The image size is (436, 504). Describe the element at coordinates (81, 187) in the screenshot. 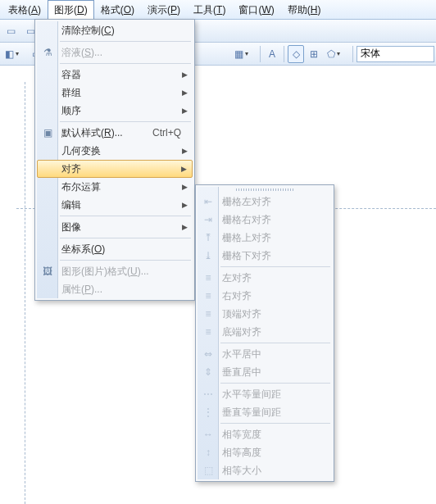

I see `menuitem-label: 布尔运算` at that location.